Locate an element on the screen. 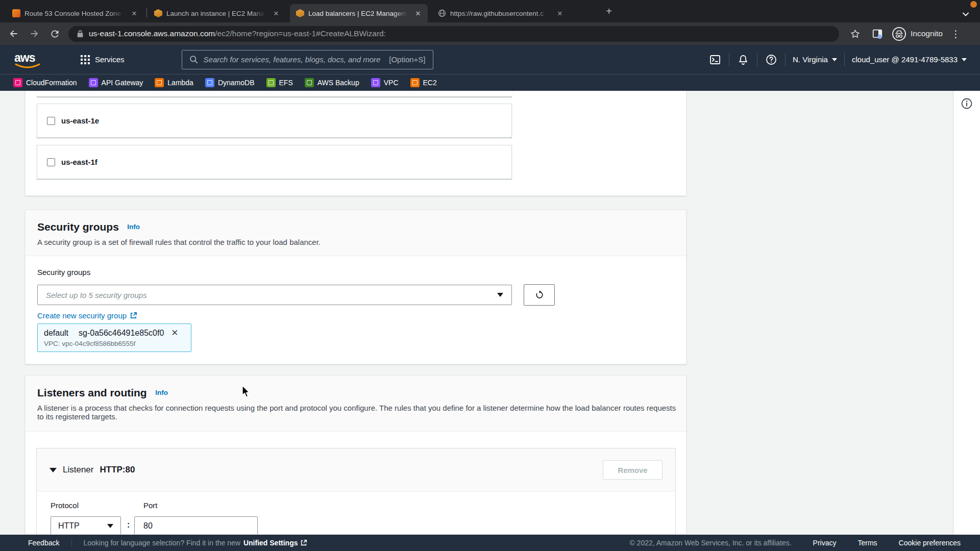  favorite-api-gateway: API Gateway is located at coordinates (116, 83).